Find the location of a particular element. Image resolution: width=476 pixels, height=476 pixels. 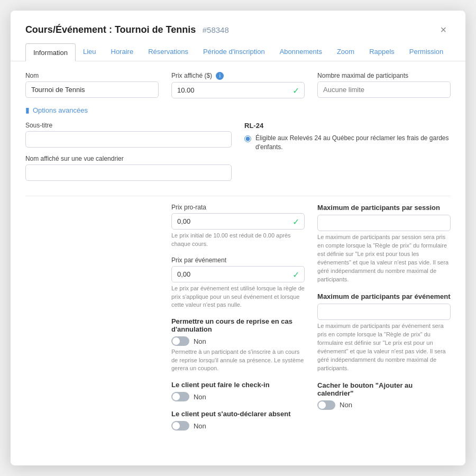

modal-header: Cours/Événement : Tournoi de Tennis #583… is located at coordinates (238, 27).